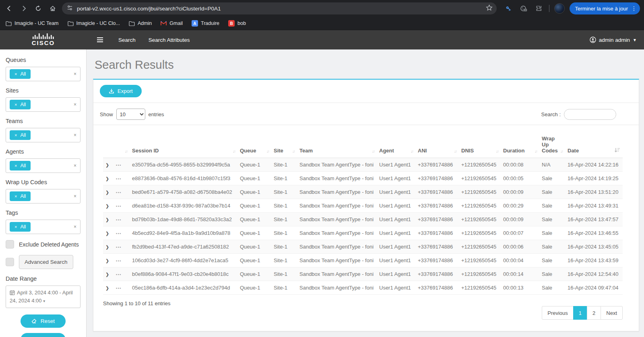 This screenshot has height=337, width=644. Describe the element at coordinates (279, 9) in the screenshot. I see `url-text: portal-v2.wxcc-us1.cisco.com/jbui/search…` at that location.